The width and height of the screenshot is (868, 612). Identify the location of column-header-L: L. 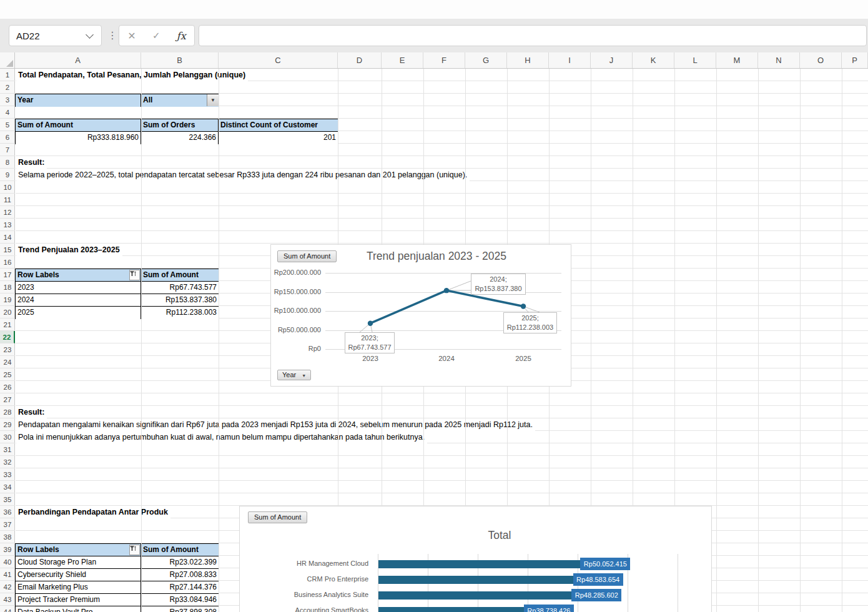
(696, 60).